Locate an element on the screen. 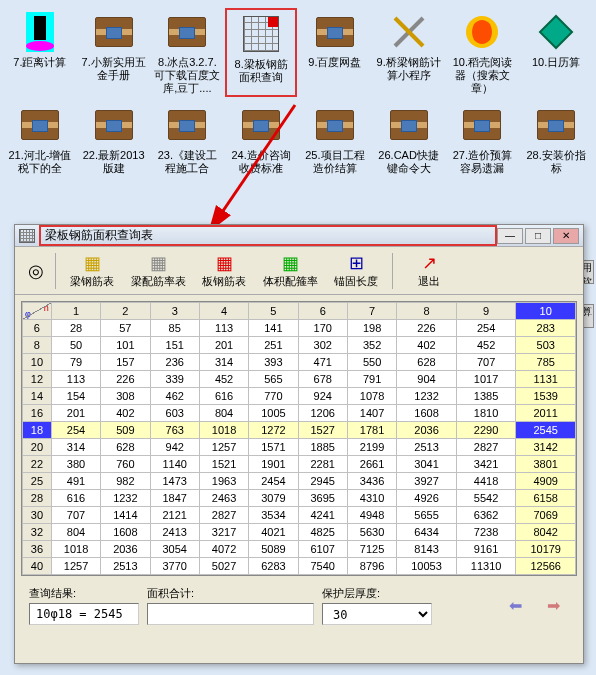 This screenshot has width=596, height=675. table-cell: 2121 is located at coordinates (174, 516).